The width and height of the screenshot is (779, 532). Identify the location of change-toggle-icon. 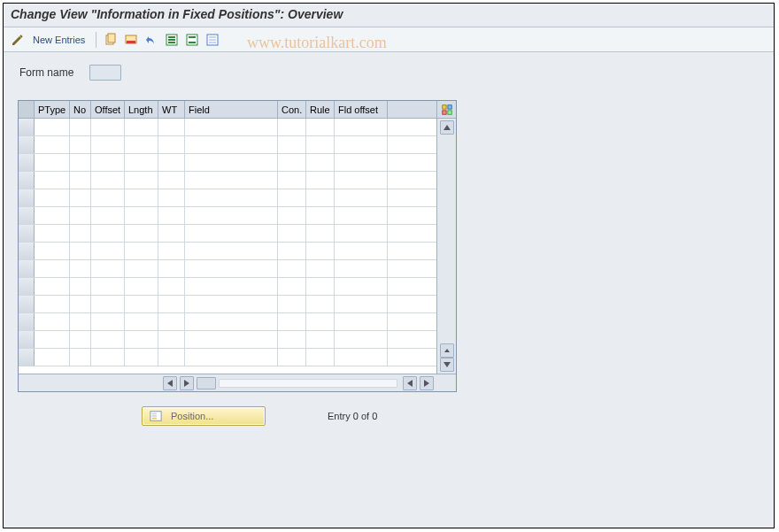
(18, 40).